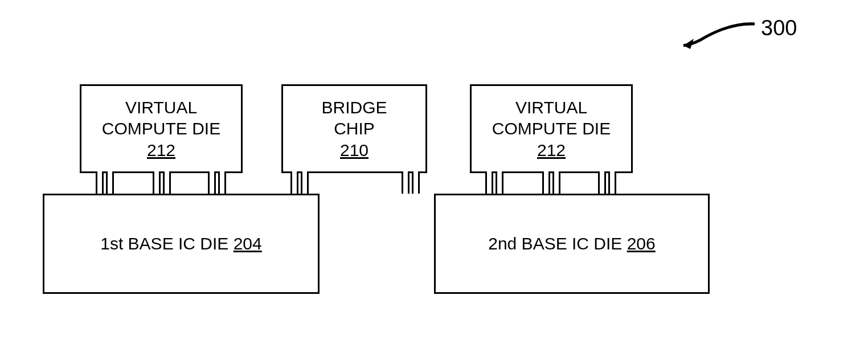 The height and width of the screenshot is (340, 868). Describe the element at coordinates (354, 129) in the screenshot. I see `bridge-chip: BRIDGE CHIP 210` at that location.